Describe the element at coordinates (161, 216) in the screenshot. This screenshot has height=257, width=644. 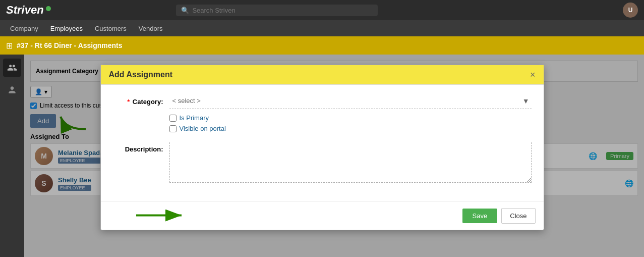
I see `save-arrow-indicator` at that location.